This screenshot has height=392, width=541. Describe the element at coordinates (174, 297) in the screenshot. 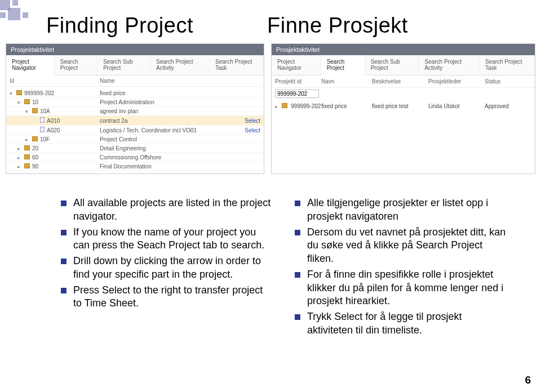

I see `bullet-text: Press Select to the right to transfer pr…` at that location.